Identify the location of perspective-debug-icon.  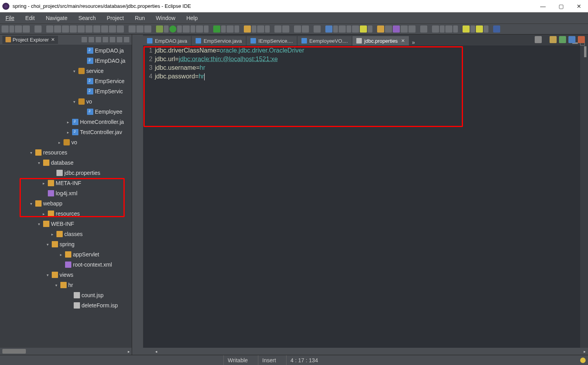
(563, 40).